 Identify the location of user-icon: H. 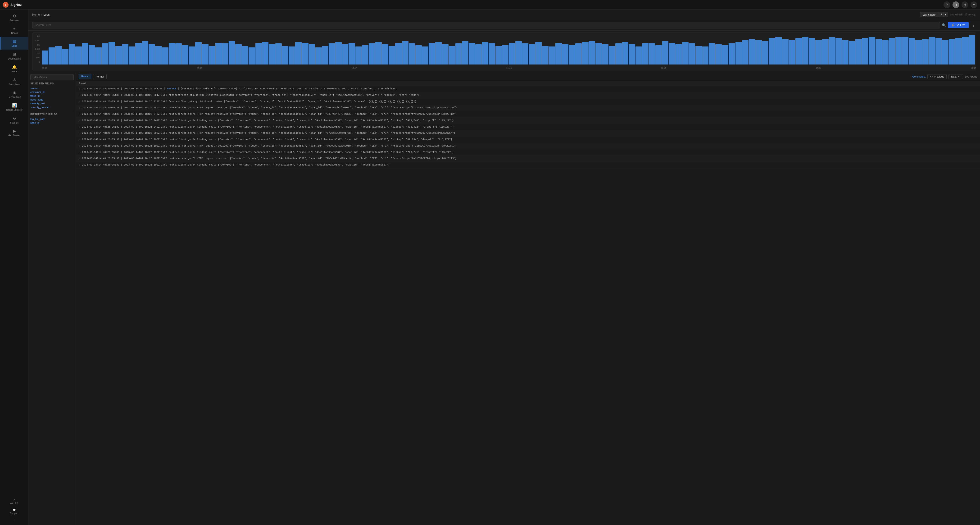
(965, 5).